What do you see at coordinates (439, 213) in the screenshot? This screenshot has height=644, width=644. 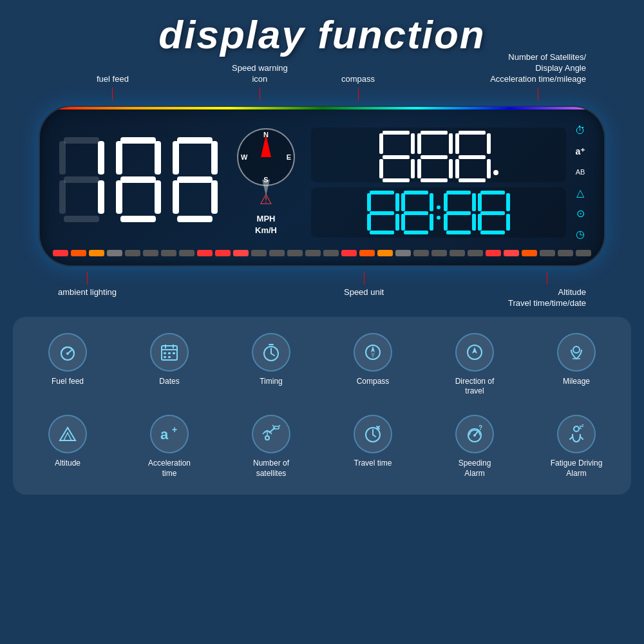 I see `colon-separator` at bounding box center [439, 213].